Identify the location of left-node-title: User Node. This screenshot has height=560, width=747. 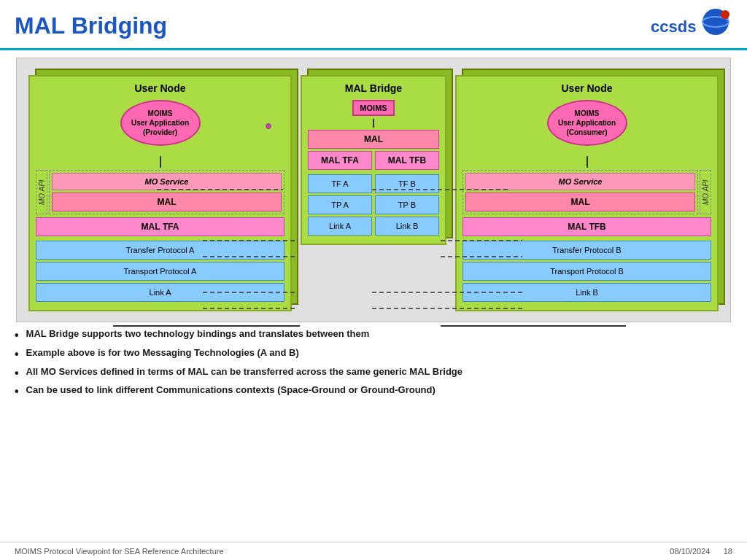
(160, 88).